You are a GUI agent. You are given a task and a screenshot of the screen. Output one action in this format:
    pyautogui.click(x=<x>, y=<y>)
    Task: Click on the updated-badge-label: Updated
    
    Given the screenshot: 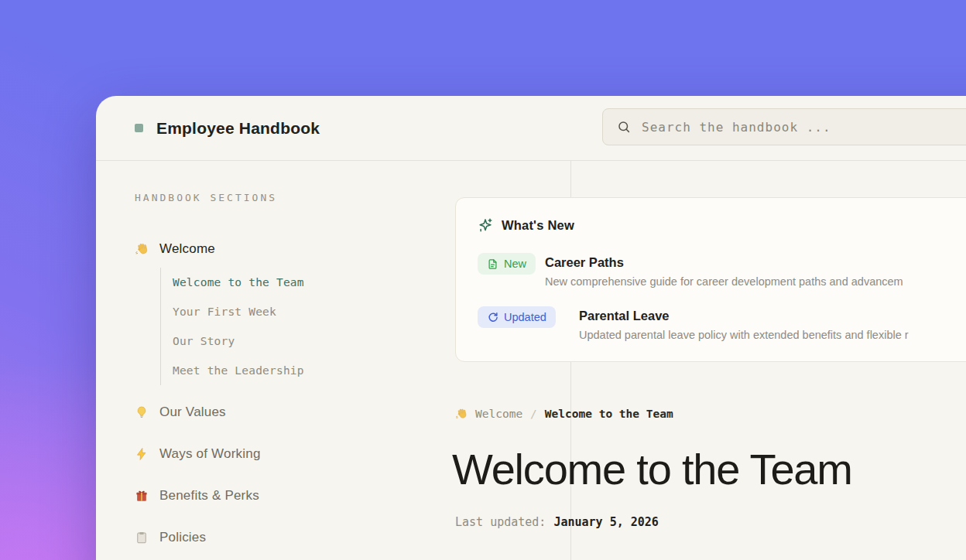 What is the action you would take?
    pyautogui.click(x=525, y=317)
    